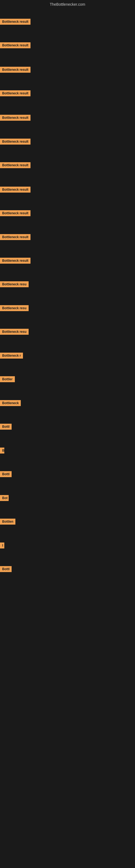 The width and height of the screenshot is (135, 868). Describe the element at coordinates (4, 498) in the screenshot. I see `bottleneck-badge: Bot` at that location.